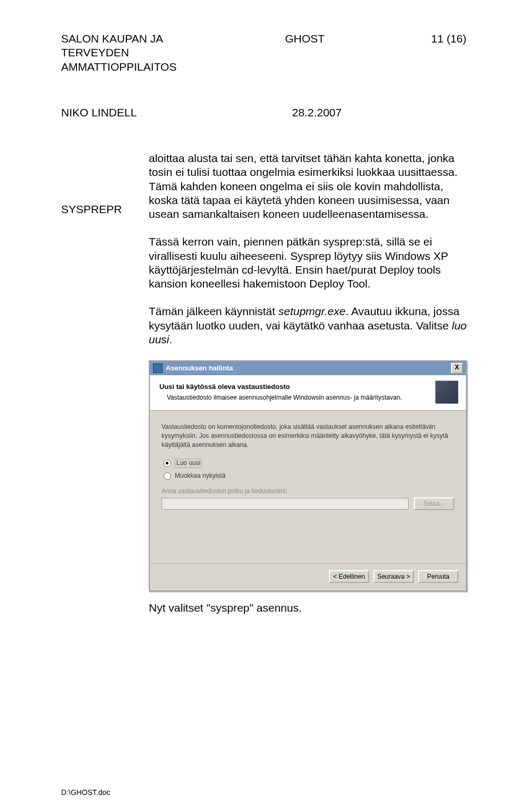 This screenshot has height=812, width=510. I want to click on window-icon, so click(158, 368).